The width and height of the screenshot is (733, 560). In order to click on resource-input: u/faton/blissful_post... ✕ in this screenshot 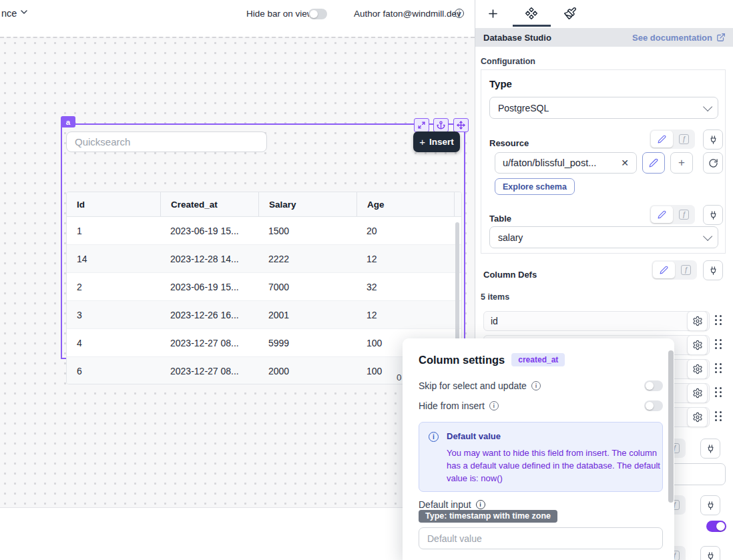, I will do `click(566, 163)`.